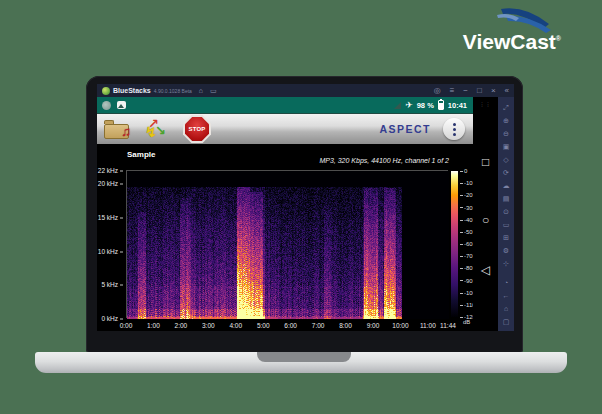 Image resolution: width=602 pixels, height=414 pixels. I want to click on colorbar-tick-label: -70, so click(466, 256).